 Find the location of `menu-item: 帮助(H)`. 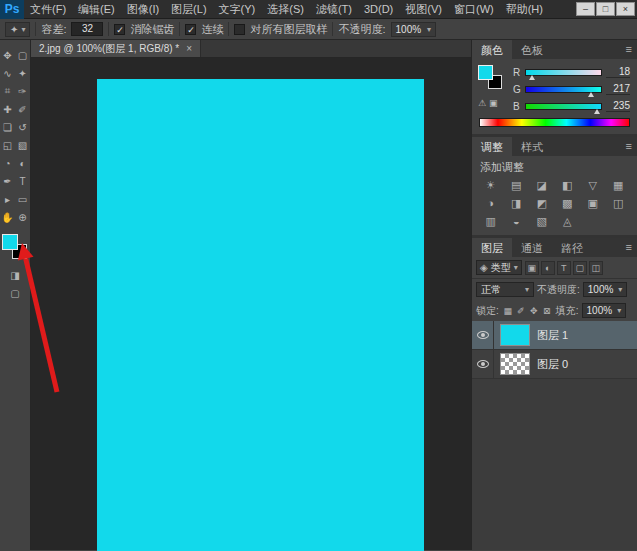

menu-item: 帮助(H) is located at coordinates (524, 10).